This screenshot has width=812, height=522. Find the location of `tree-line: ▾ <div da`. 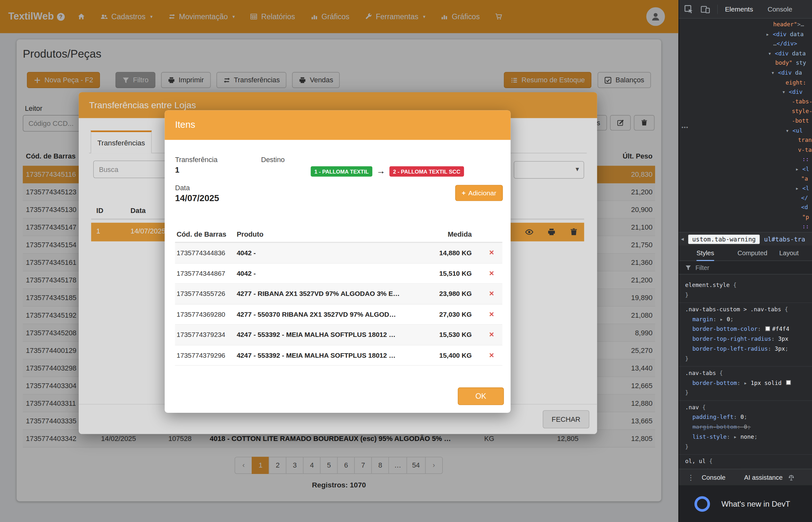

tree-line: ▾ <div da is located at coordinates (746, 73).